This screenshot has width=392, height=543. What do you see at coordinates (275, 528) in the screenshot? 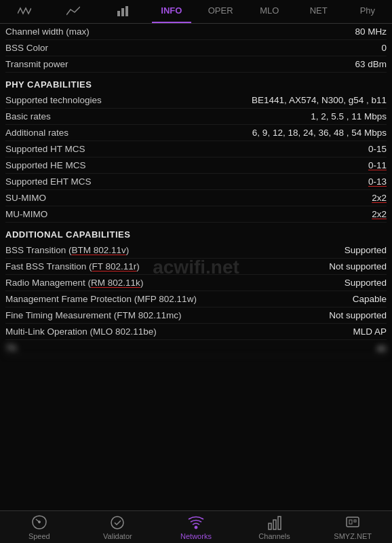
I see `bottom-channels: Channels` at bounding box center [275, 528].